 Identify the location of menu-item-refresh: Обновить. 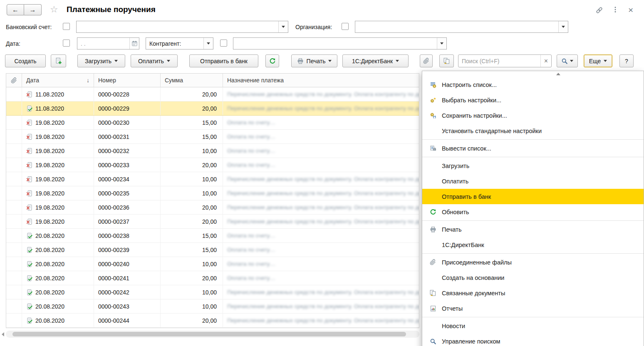
(533, 212).